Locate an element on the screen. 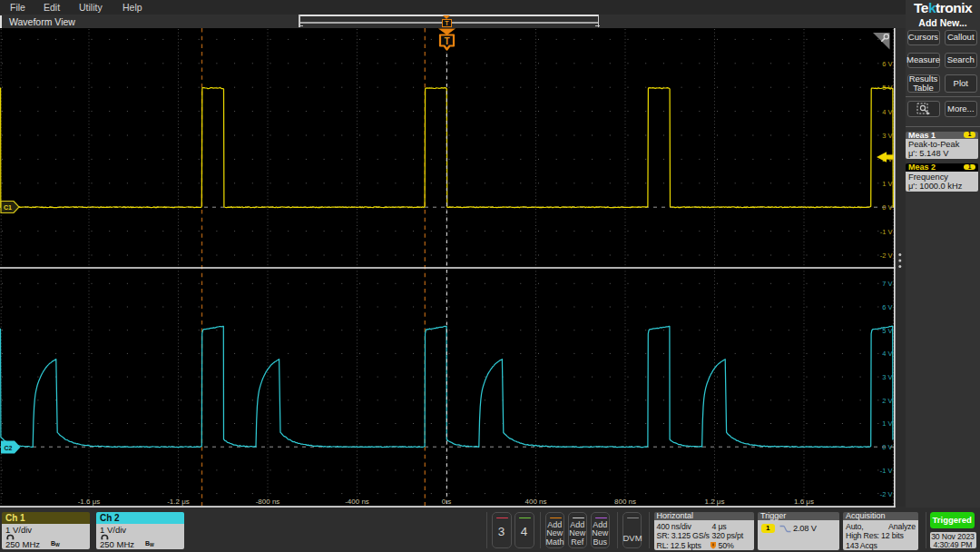 The image size is (980, 552). svg-text: -400 ns is located at coordinates (358, 501).